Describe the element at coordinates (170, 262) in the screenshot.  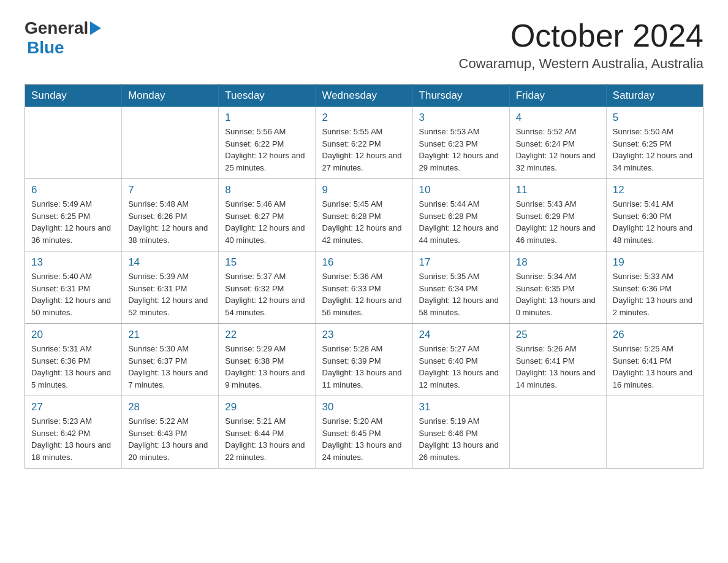
I see `day-number: 14` at that location.